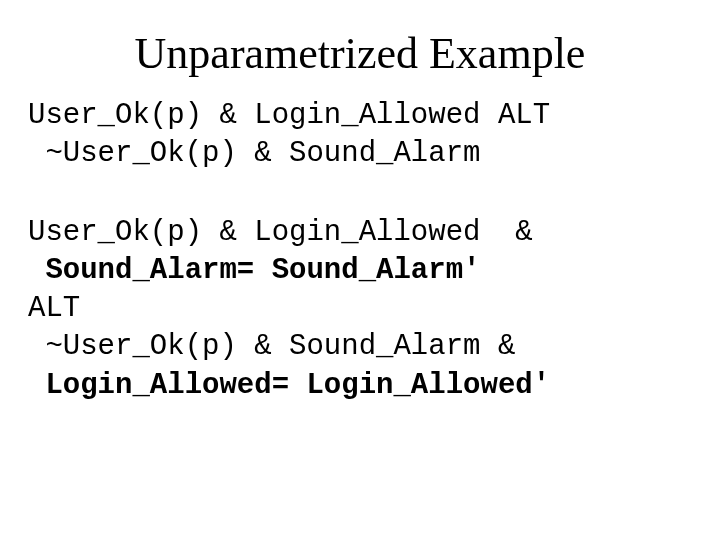 The image size is (720, 540). I want to click on code-line: User_Ok(p) & Login_Allowed &, so click(280, 232).